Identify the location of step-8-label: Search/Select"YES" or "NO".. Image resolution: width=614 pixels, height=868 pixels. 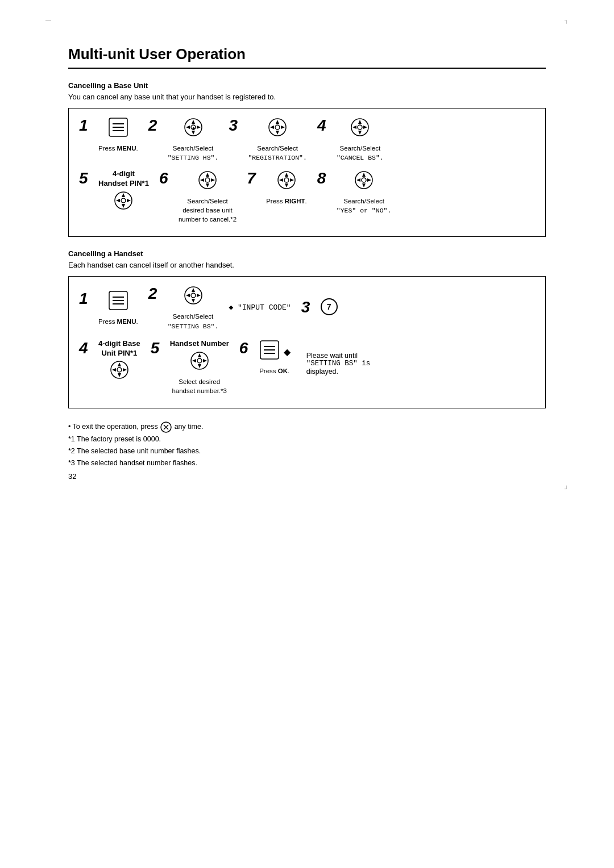
(364, 206).